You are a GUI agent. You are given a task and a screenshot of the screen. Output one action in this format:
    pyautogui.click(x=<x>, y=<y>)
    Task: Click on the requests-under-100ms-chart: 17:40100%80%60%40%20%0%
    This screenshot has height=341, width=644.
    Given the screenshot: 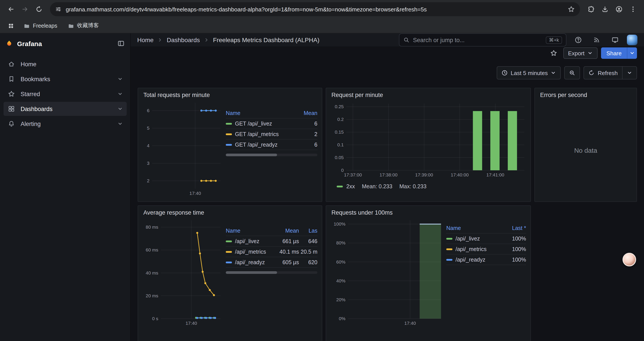 What is the action you would take?
    pyautogui.click(x=386, y=272)
    